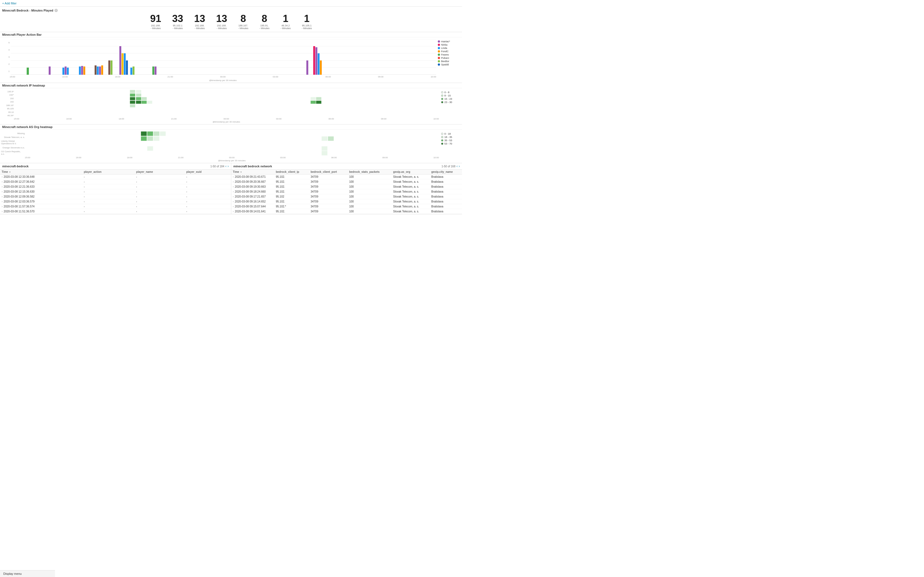 The width and height of the screenshot is (924, 577). Describe the element at coordinates (347, 207) in the screenshot. I see `table-row: ›2020-03-08 09:15:07.644 95.102.* 34709 …` at that location.